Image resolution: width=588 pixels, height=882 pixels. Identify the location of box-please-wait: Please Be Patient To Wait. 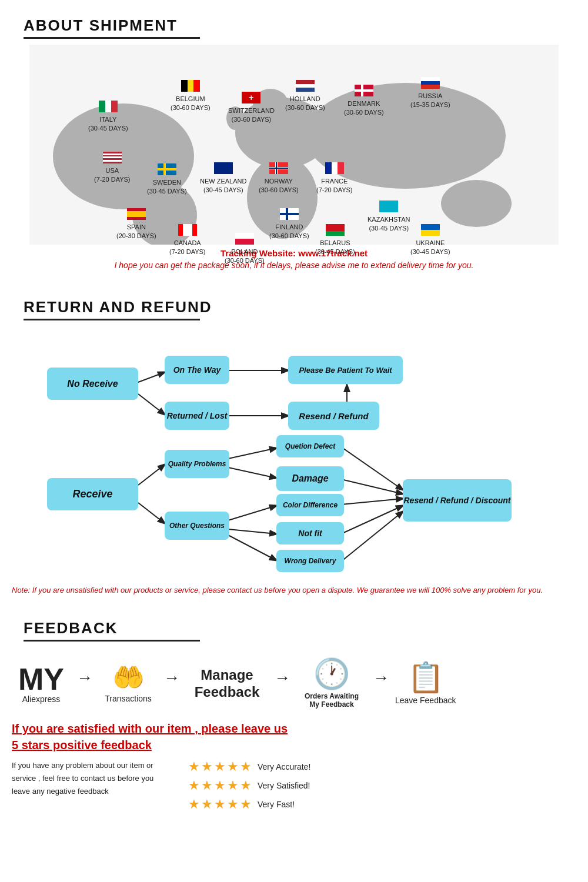
(346, 370).